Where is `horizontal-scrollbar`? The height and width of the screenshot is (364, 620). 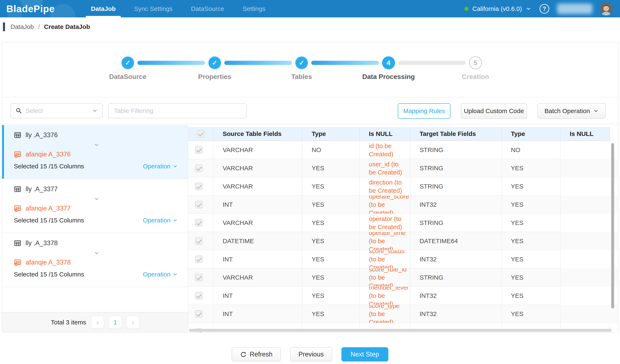
horizontal-scrollbar is located at coordinates (400, 330).